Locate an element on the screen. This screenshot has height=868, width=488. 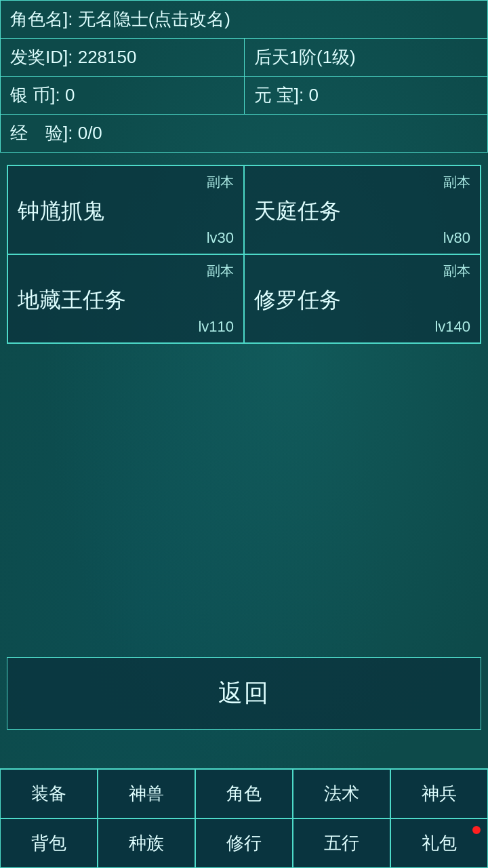
dungeon-cell-3: 副本 修罗任务 lv140 is located at coordinates (362, 298).